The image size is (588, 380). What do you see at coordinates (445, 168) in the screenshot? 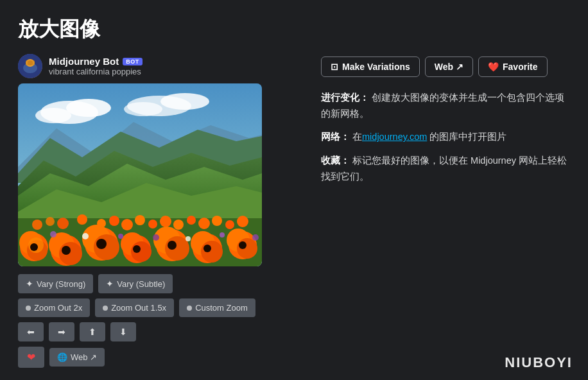
I see `favorite-info: 收藏： 标记您最好的图像，以便在 Midjourney 网站上轻松找到它们。` at bounding box center [445, 168].